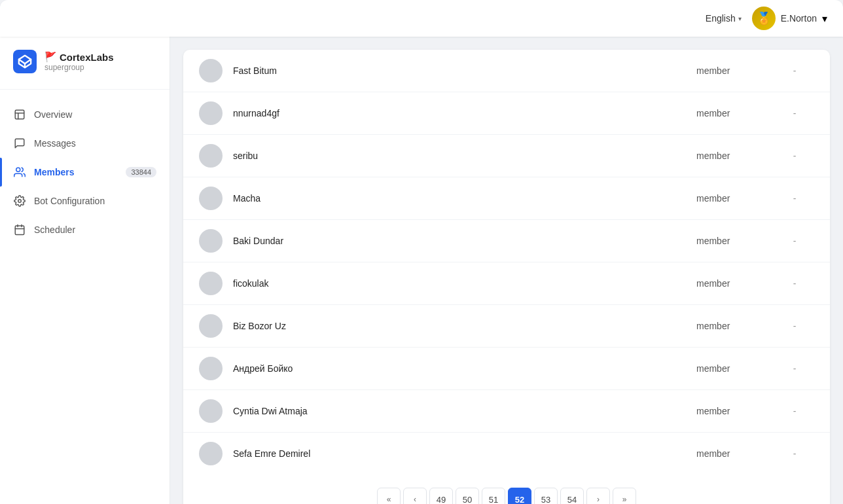 The image size is (843, 504). I want to click on table-row: Fast Bitum member -, so click(507, 71).